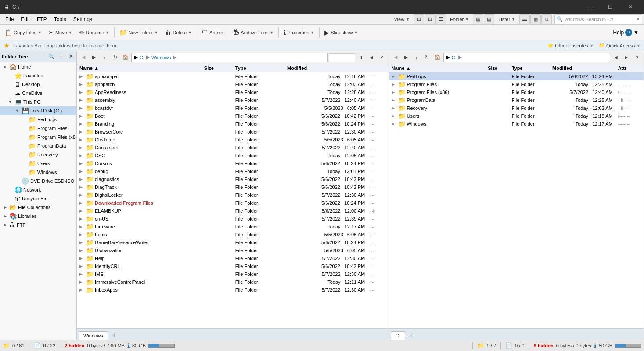  Describe the element at coordinates (507, 19) in the screenshot. I see `lister-button: Lister▼` at that location.